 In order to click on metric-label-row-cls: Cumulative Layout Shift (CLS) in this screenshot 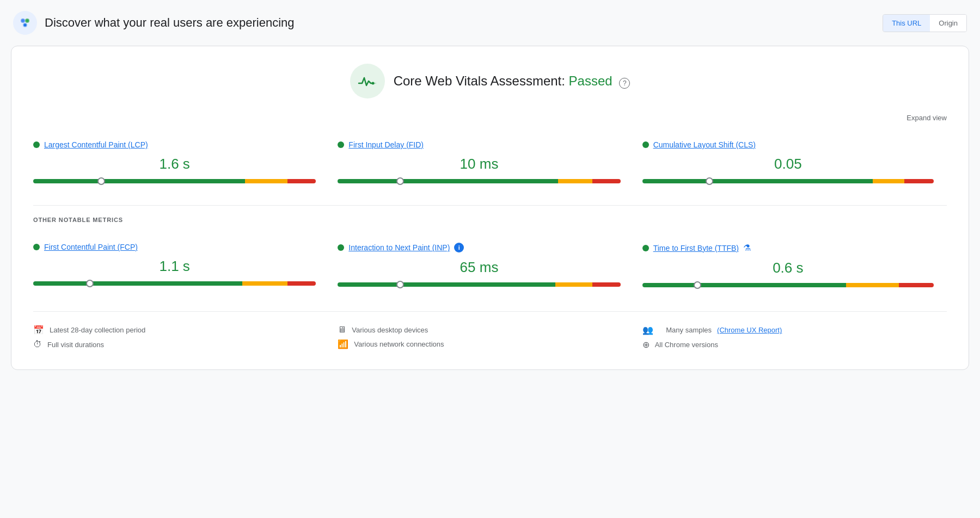, I will do `click(788, 145)`.